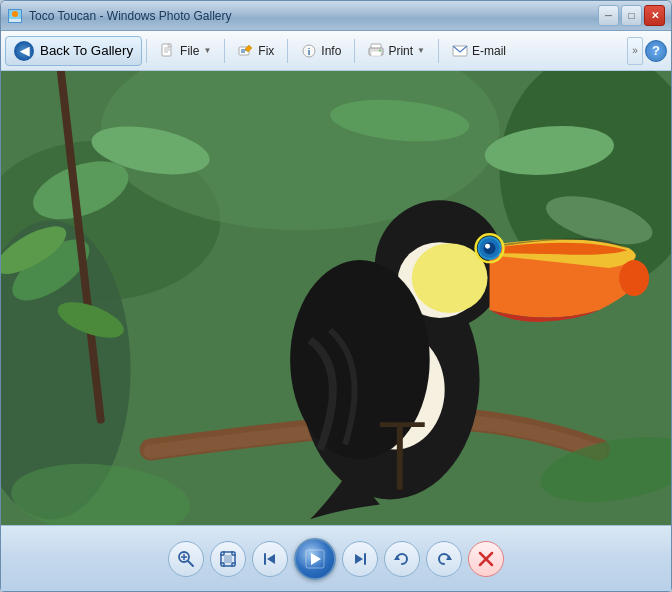 This screenshot has height=592, width=672. I want to click on print-dropdown-icon: ▼, so click(421, 50).